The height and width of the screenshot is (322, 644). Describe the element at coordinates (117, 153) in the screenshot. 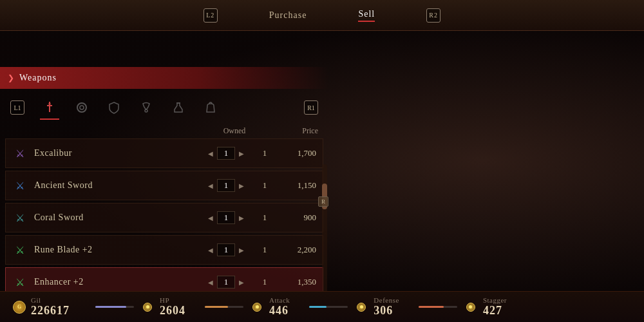

I see `excalibur-name: Excalibur` at that location.